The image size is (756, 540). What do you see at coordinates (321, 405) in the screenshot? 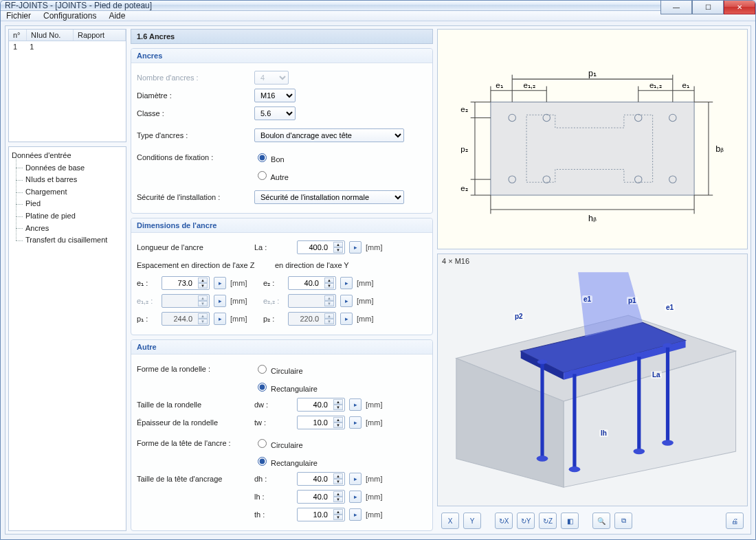
I see `dw-input: ▲▼` at bounding box center [321, 405].